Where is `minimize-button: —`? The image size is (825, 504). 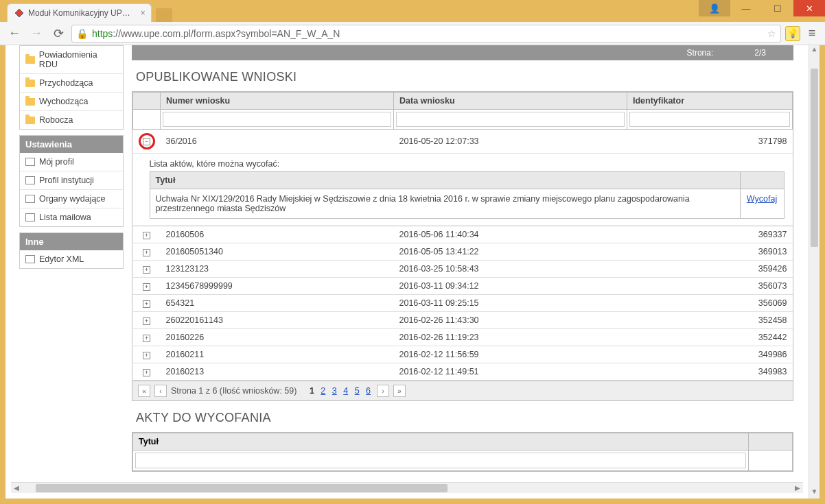
minimize-button: — is located at coordinates (746, 8).